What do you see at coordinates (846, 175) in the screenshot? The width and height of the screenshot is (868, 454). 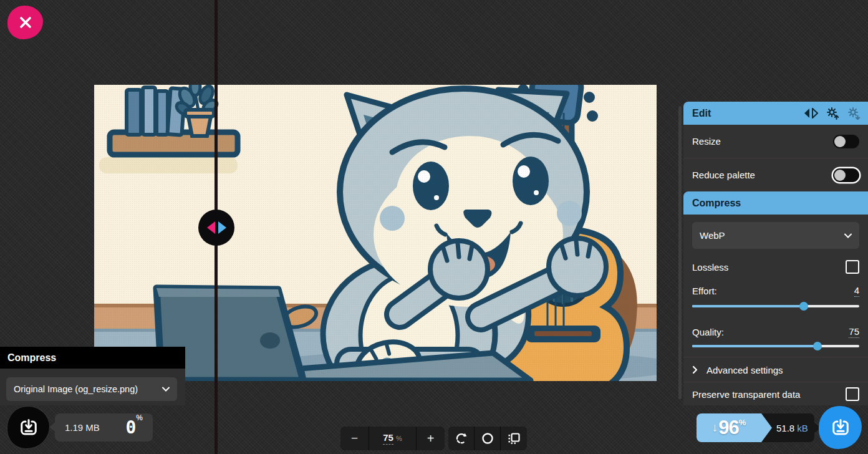 I see `reduce-palette-toggle` at bounding box center [846, 175].